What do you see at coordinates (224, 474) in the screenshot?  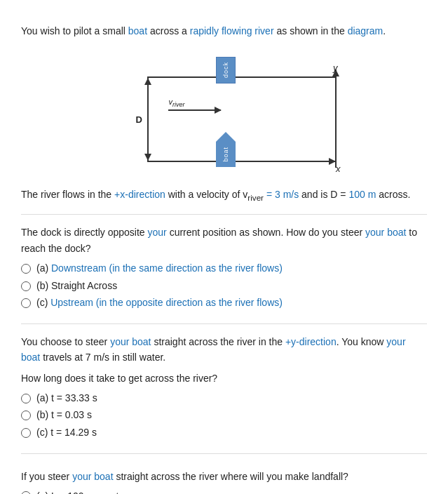 I see `section-landfall: If you steer your boat straight across t…` at bounding box center [224, 474].